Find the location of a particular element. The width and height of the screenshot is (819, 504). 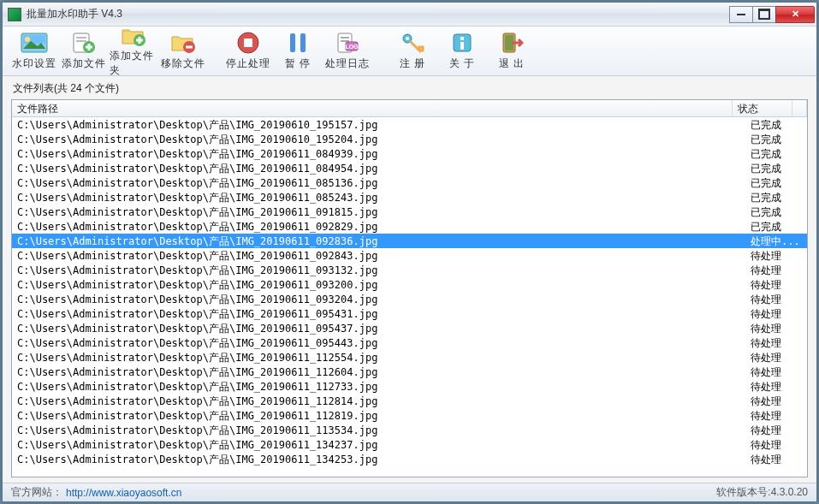

exit-button: 退 出 is located at coordinates (512, 51).